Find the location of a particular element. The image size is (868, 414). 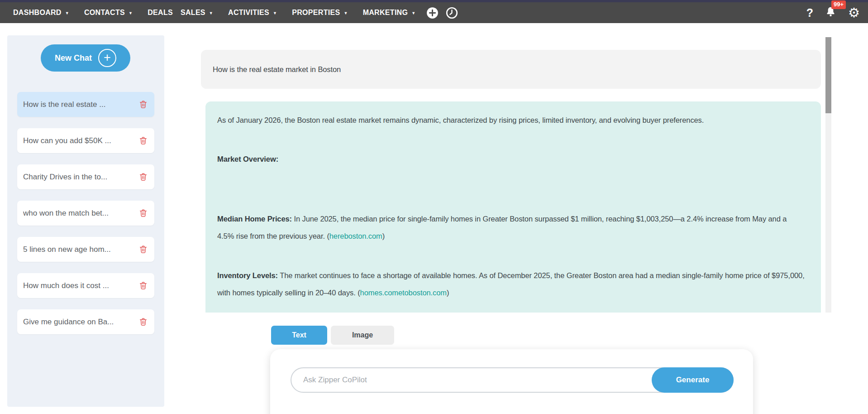

point-label: Inventory Levels: is located at coordinates (248, 275).